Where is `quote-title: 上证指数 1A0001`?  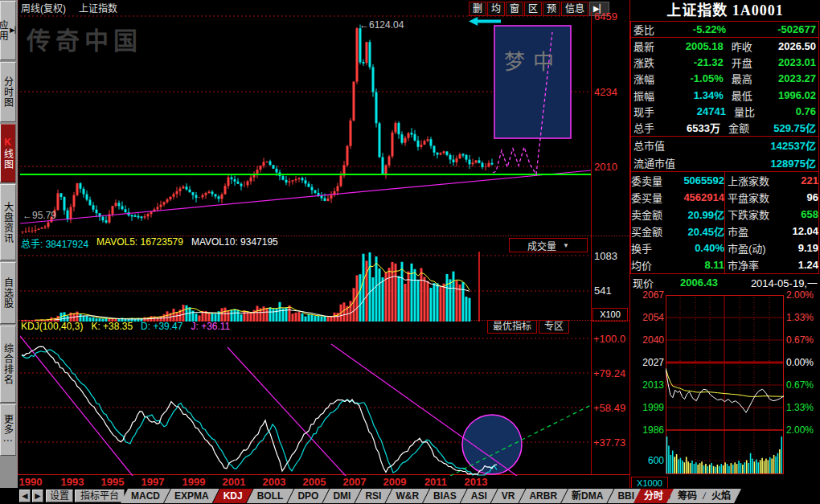 quote-title: 上证指数 1A0001 is located at coordinates (725, 10).